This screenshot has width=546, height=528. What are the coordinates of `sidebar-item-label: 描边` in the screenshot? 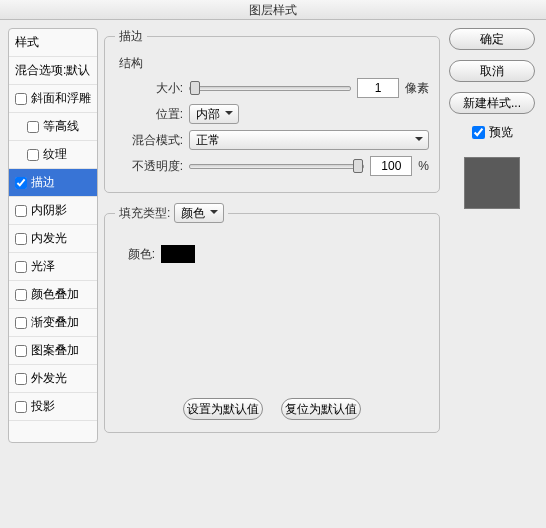 It's located at (43, 182).